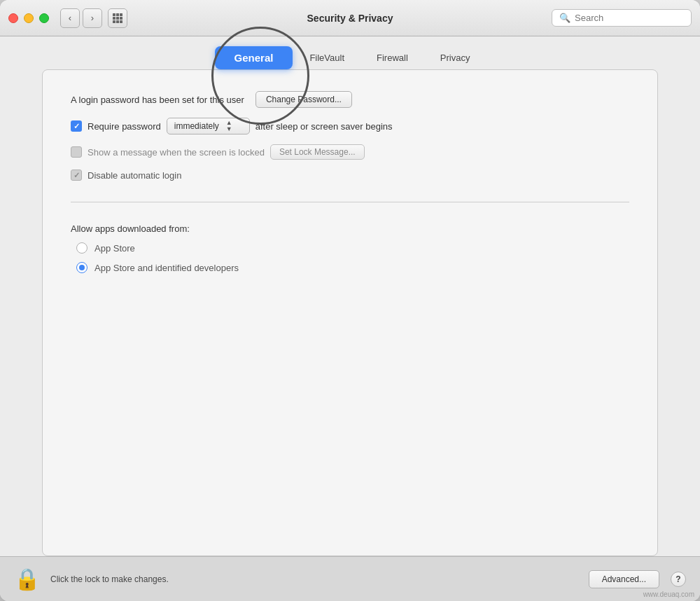  Describe the element at coordinates (125, 126) in the screenshot. I see `require-password-label: Require password` at that location.